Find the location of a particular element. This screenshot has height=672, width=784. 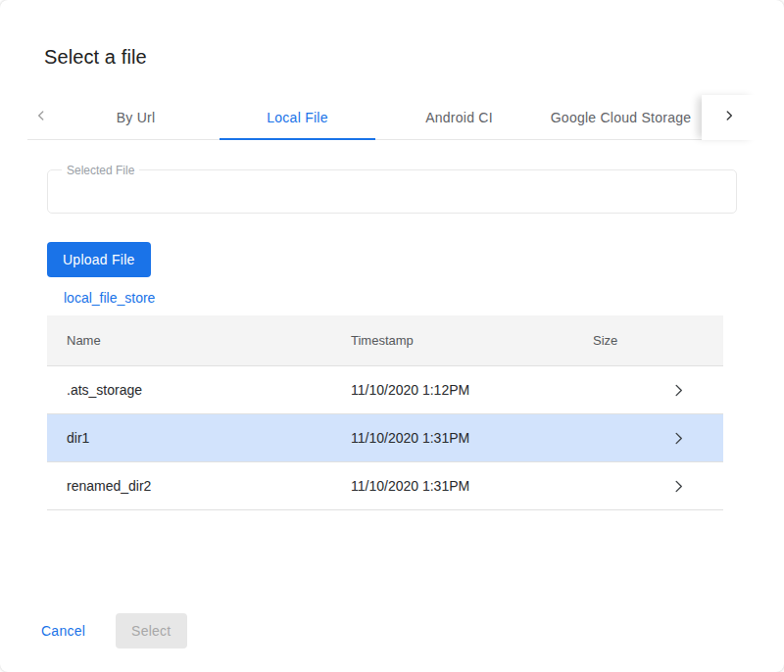

chevron-left-icon is located at coordinates (41, 118).